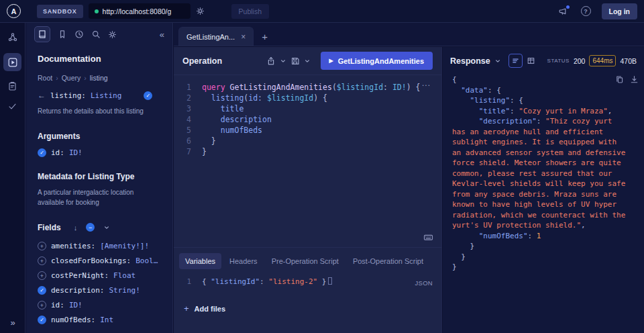  Describe the element at coordinates (271, 61) in the screenshot. I see `share-operation-icon` at that location.